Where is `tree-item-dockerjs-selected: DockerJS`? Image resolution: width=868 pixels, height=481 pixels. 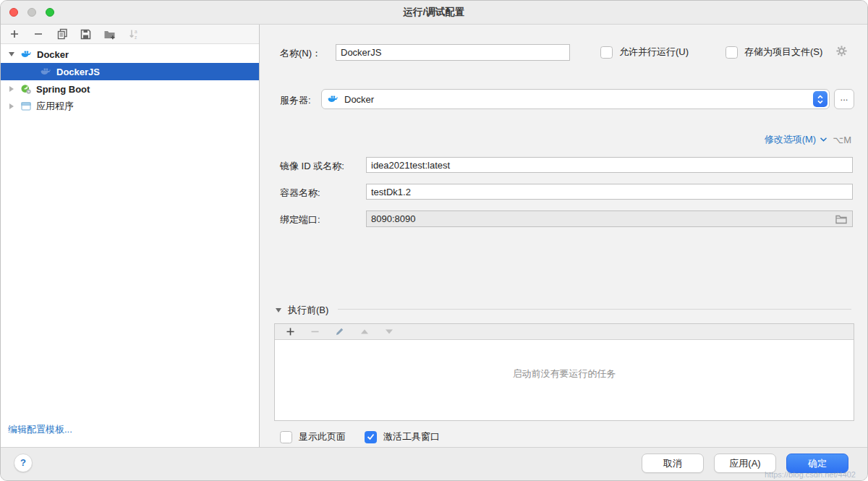 tree-item-dockerjs-selected: DockerJS is located at coordinates (130, 72).